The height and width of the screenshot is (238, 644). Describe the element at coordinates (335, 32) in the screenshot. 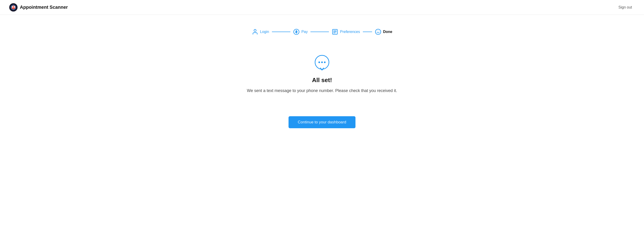

I see `list-icon` at that location.